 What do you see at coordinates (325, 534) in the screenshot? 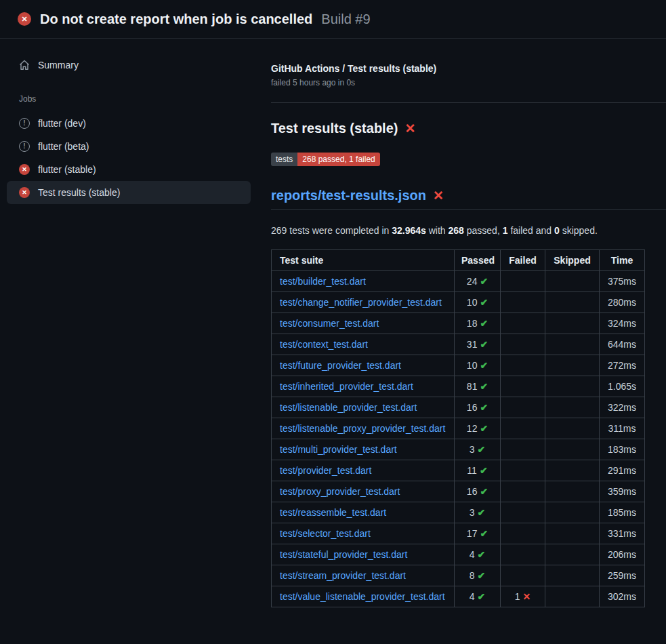
I see `test-suite-link: test/selector_test.dart` at bounding box center [325, 534].